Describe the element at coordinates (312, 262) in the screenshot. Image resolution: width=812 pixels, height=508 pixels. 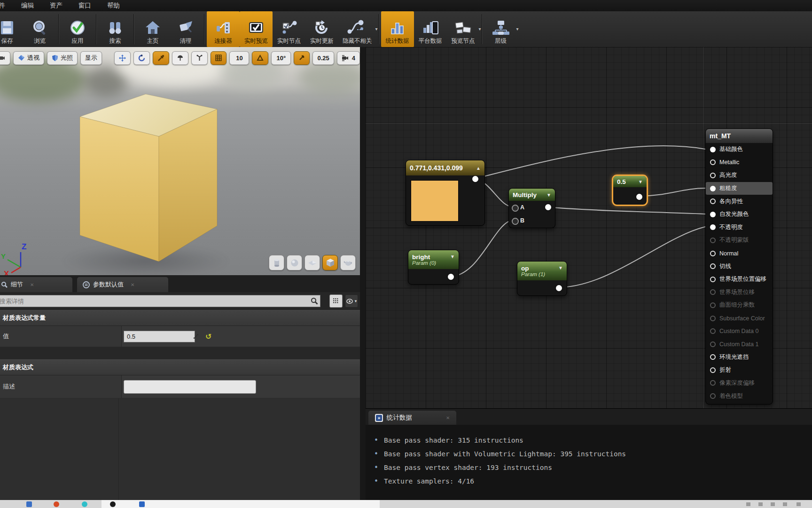
I see `shape-plane-button` at that location.